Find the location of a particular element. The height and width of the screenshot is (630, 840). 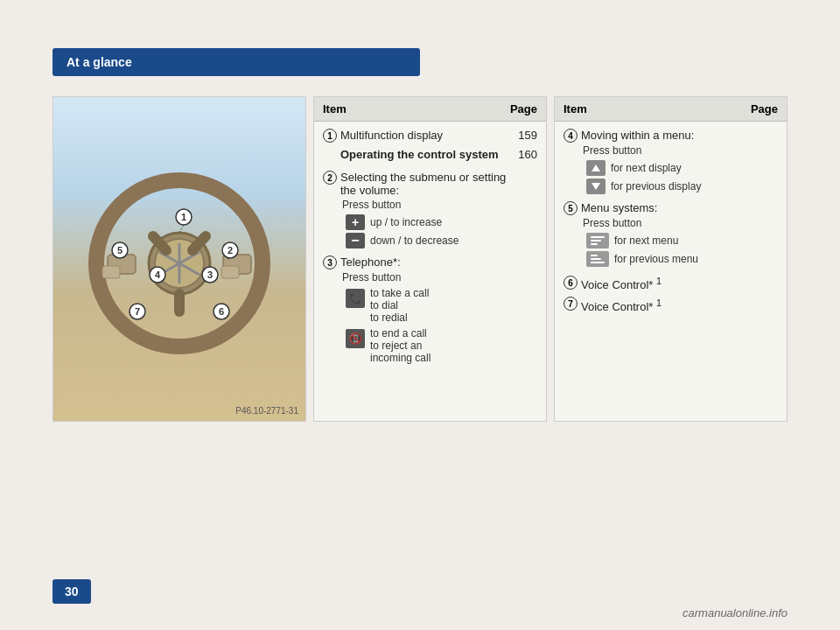

table-row-group: 3 Telephone*: Press button 📞 to take a c… is located at coordinates (430, 310).